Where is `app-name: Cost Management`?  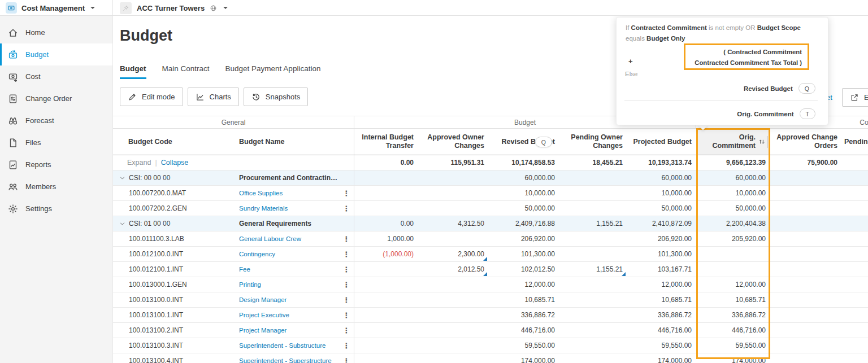 app-name: Cost Management is located at coordinates (53, 8).